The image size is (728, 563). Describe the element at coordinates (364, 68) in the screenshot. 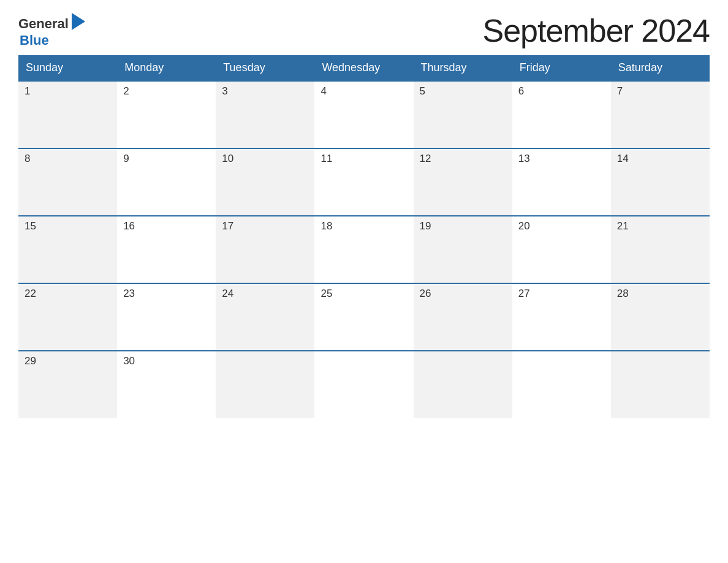

I see `weekday-header-row: Sunday Monday Tuesday Wednesday Thursday…` at that location.